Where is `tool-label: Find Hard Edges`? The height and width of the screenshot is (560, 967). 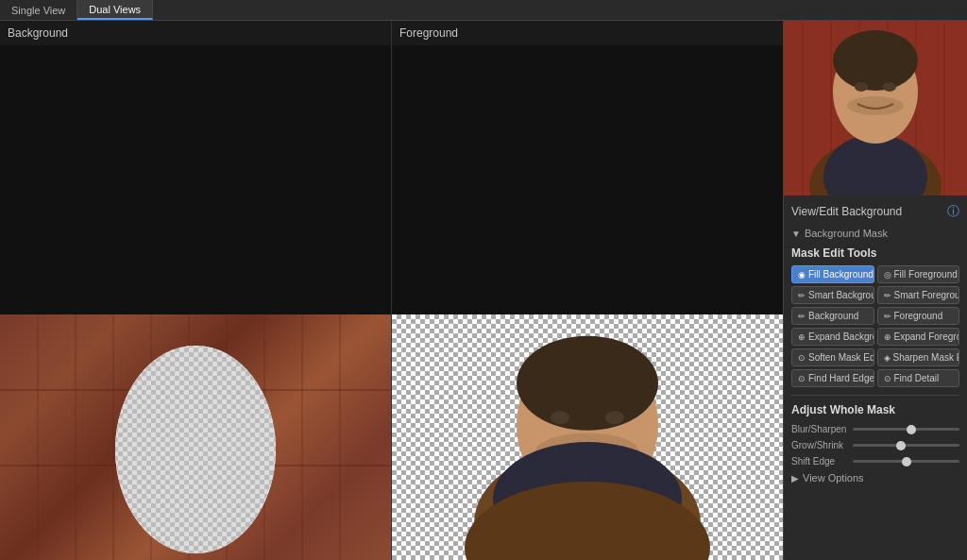 tool-label: Find Hard Edges is located at coordinates (841, 378).